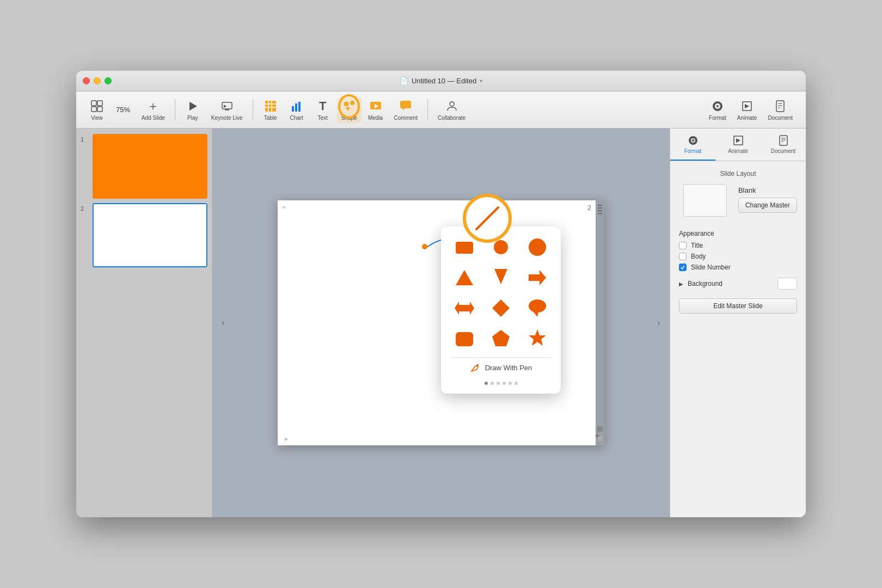  What do you see at coordinates (697, 246) in the screenshot?
I see `title-checkbox-label: Title` at bounding box center [697, 246].